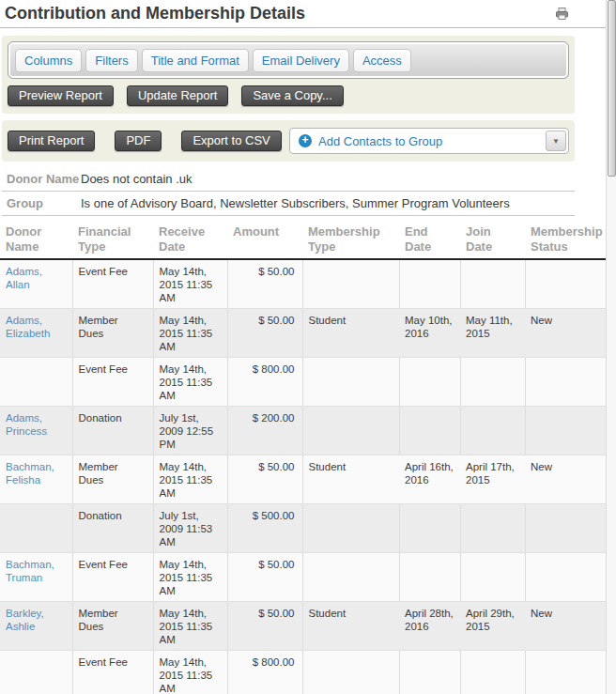 The width and height of the screenshot is (616, 694). What do you see at coordinates (492, 626) in the screenshot?
I see `cell-join-date: April 29th,2015` at bounding box center [492, 626].